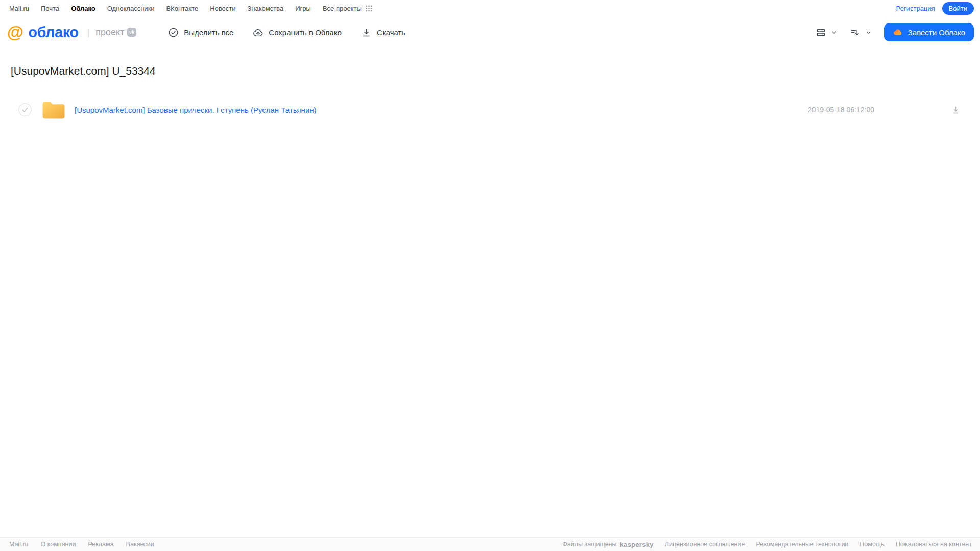 Image resolution: width=980 pixels, height=551 pixels. What do you see at coordinates (935, 8) in the screenshot?
I see `portal-nav-right: Регистрация Войти` at bounding box center [935, 8].